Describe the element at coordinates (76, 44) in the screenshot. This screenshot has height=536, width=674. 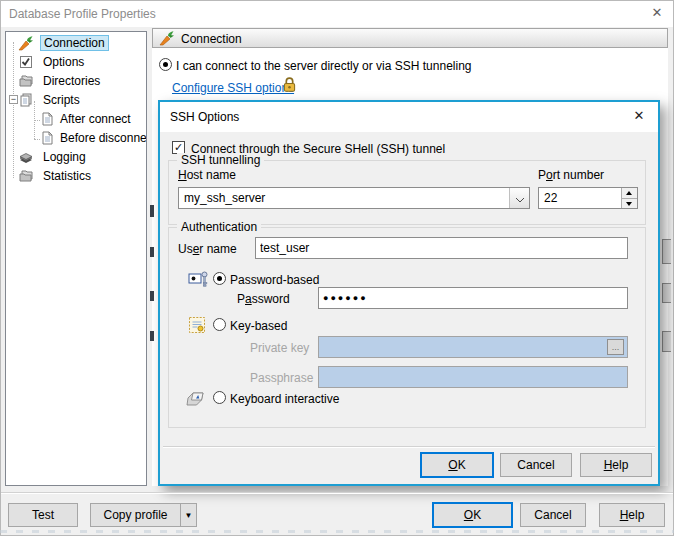
I see `sidebar-item-connection: Connection` at that location.